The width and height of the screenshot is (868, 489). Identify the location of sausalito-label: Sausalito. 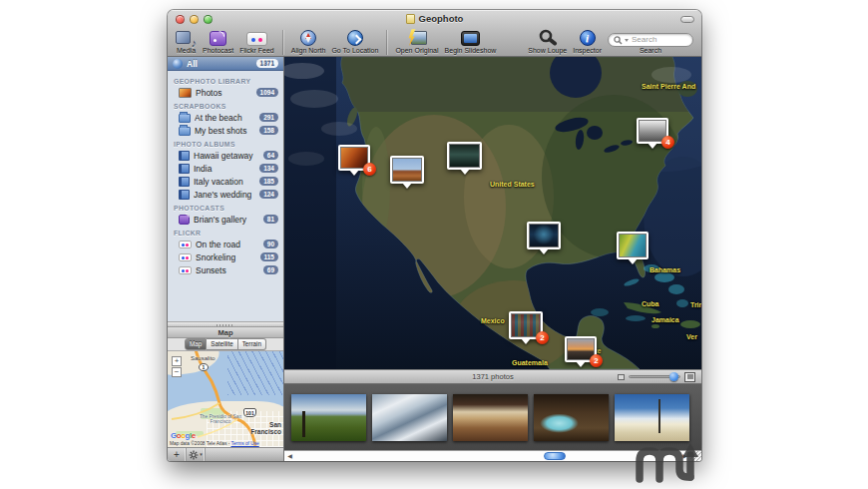
(204, 358).